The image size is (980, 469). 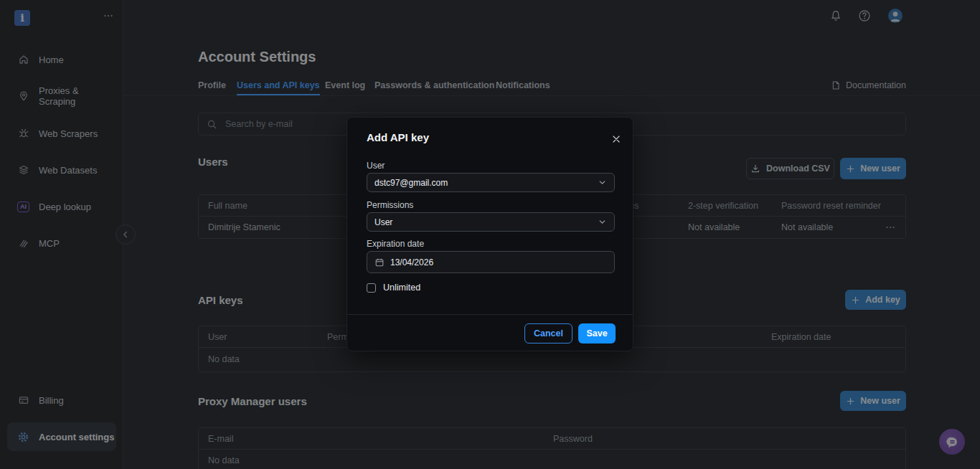 What do you see at coordinates (376, 166) in the screenshot?
I see `user-field-label: User` at bounding box center [376, 166].